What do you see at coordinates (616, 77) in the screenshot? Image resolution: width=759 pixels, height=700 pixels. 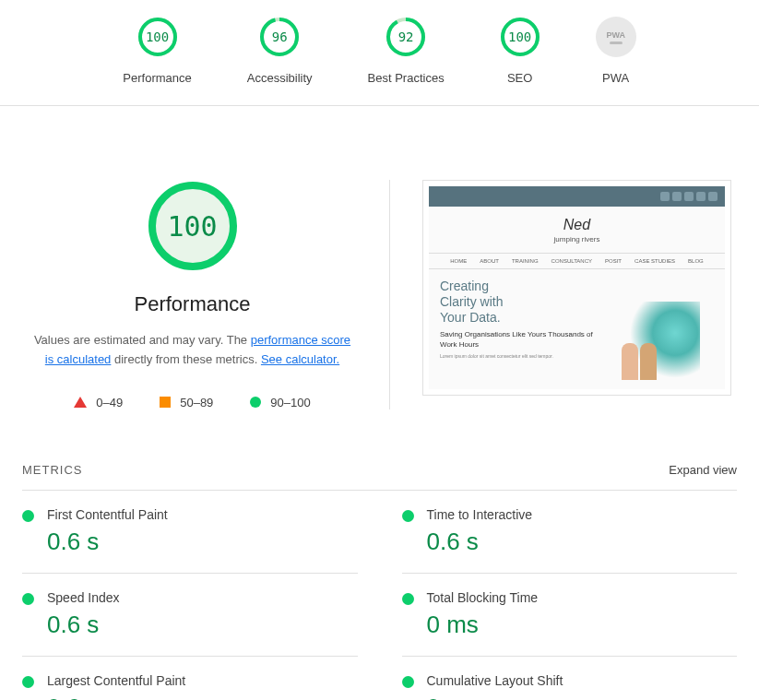 I see `nav-label: PWA` at bounding box center [616, 77].